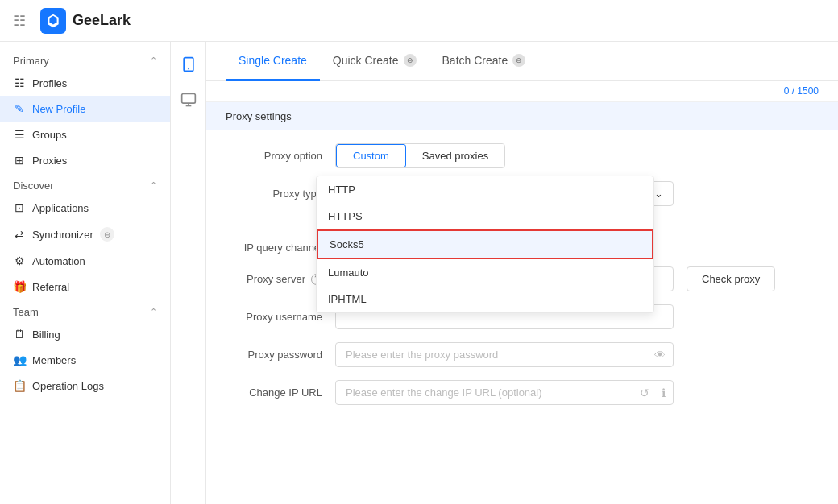 This screenshot has height=504, width=838. Describe the element at coordinates (645, 393) in the screenshot. I see `refresh-icon: ↺` at that location.